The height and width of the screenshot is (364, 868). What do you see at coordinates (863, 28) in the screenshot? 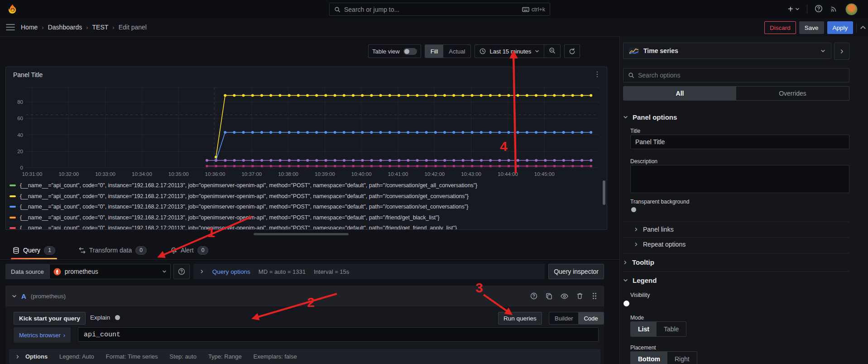
I see `collapse-header-chevron-up-icon` at bounding box center [863, 28].